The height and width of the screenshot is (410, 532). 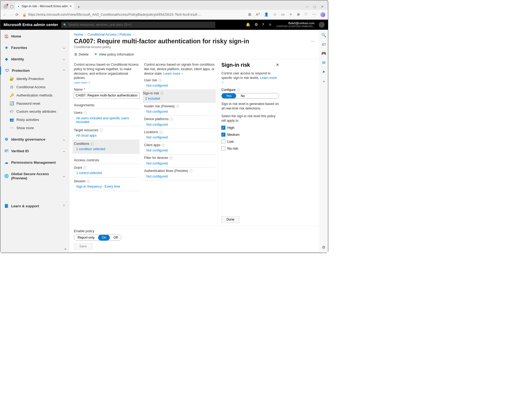 What do you see at coordinates (324, 54) in the screenshot?
I see `games-icon: 🎮` at bounding box center [324, 54].